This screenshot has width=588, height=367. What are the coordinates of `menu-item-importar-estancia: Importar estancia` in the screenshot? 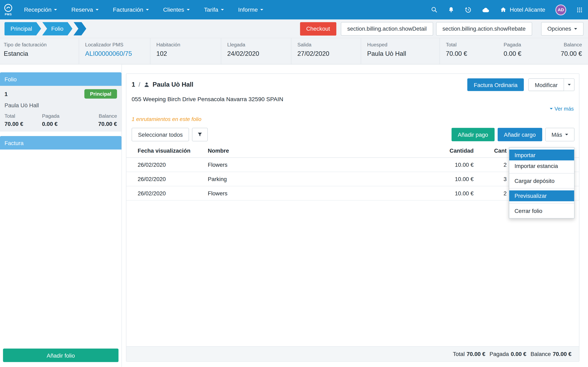 It's located at (542, 166).